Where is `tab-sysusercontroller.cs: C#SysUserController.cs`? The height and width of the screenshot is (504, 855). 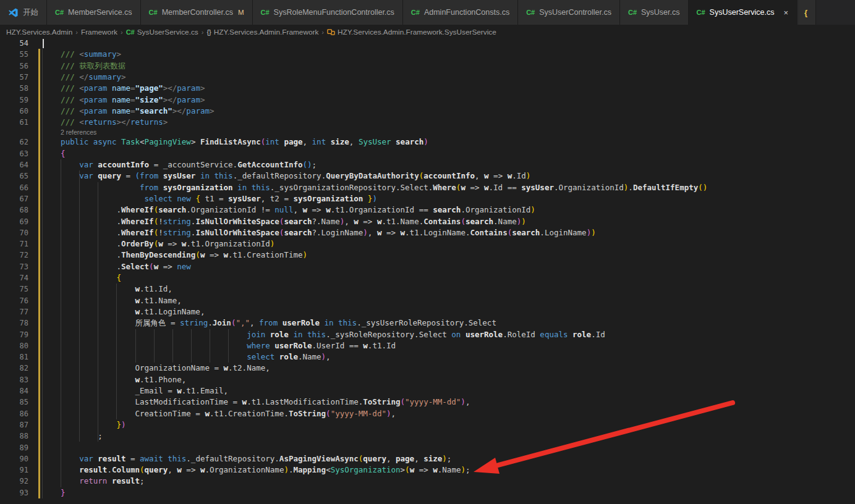 tab-sysusercontroller.cs: C#SysUserController.cs is located at coordinates (569, 12).